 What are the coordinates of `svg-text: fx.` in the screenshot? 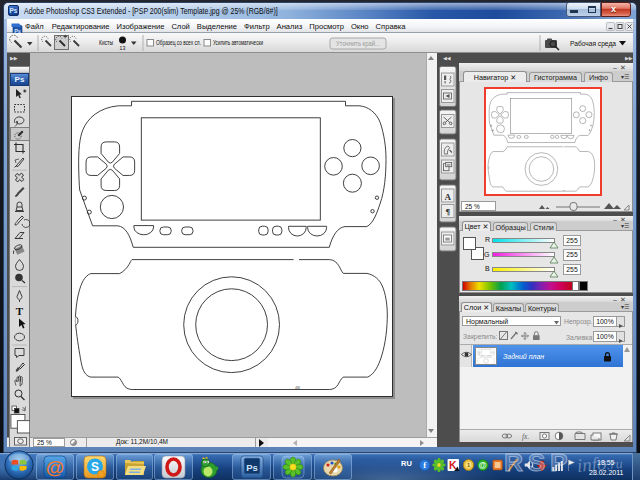 It's located at (526, 436).